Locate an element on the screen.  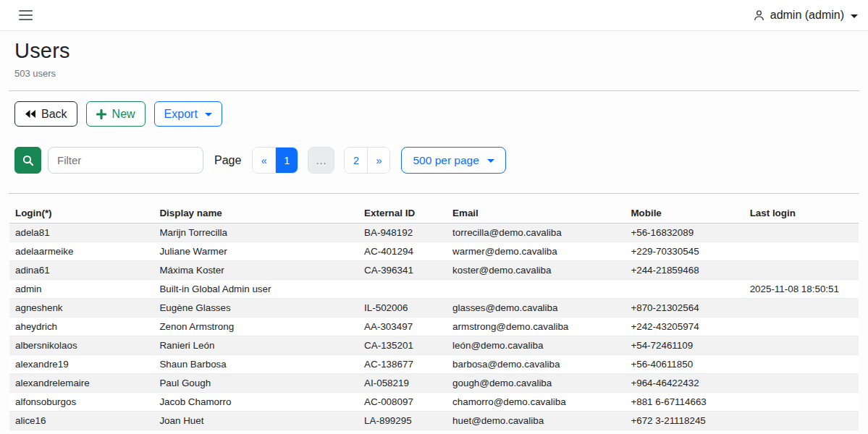
table-row: adela81Marijn TorrecillaBA-948192torreci… is located at coordinates (434, 233).